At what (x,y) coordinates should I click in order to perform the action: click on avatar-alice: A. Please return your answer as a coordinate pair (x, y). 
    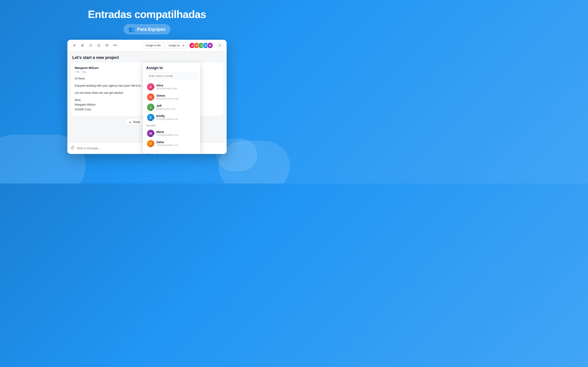
    Looking at the image, I should click on (151, 87).